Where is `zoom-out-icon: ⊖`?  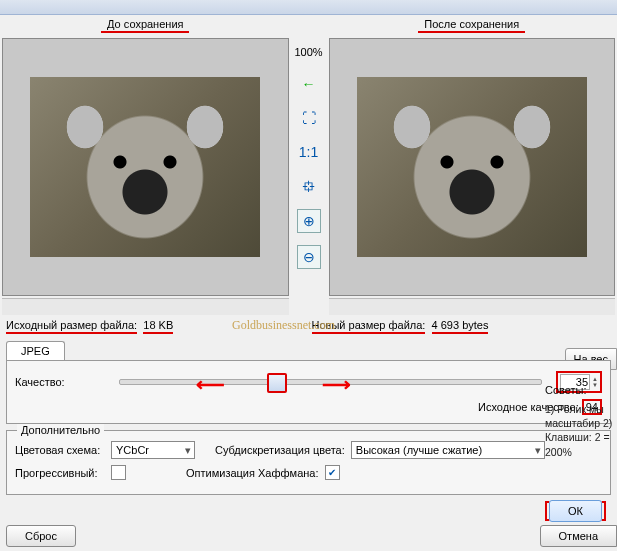 zoom-out-icon: ⊖ is located at coordinates (309, 257).